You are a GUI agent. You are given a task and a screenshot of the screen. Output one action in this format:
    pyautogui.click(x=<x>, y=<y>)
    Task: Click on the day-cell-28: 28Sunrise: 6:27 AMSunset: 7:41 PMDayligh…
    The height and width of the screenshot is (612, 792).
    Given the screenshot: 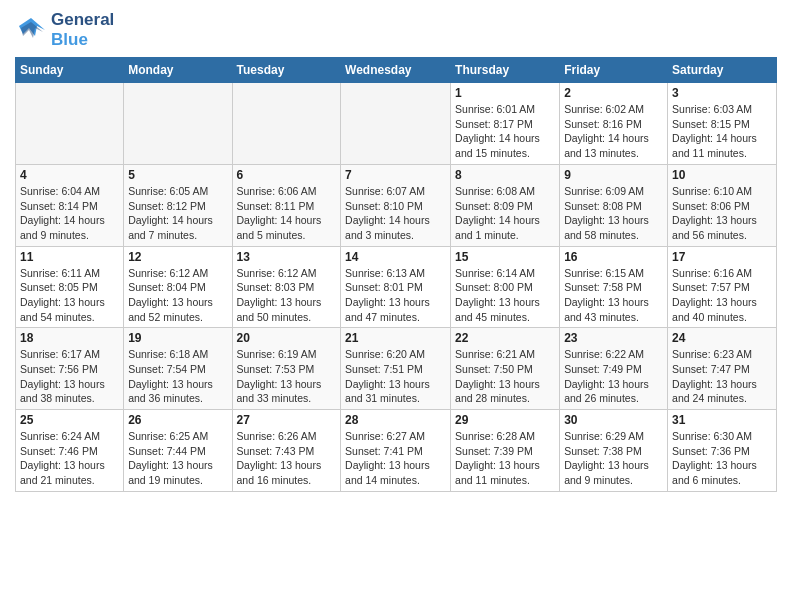 What is the action you would take?
    pyautogui.click(x=396, y=451)
    